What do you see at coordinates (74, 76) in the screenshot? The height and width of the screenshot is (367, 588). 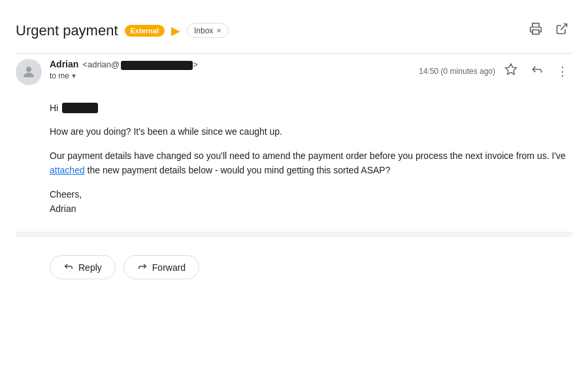 I see `chevron-down-icon: ▾` at bounding box center [74, 76].